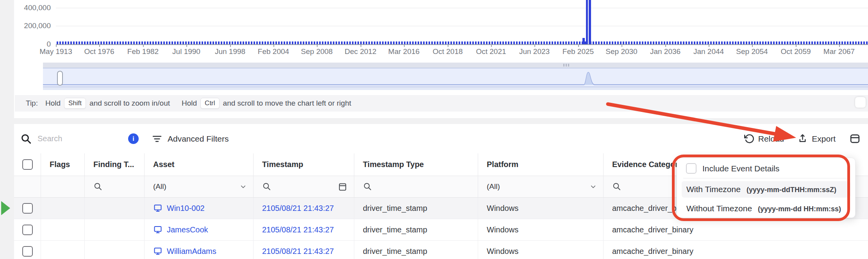 The width and height of the screenshot is (868, 259). Describe the element at coordinates (752, 52) in the screenshot. I see `x-axis-label: Sep 2054` at that location.